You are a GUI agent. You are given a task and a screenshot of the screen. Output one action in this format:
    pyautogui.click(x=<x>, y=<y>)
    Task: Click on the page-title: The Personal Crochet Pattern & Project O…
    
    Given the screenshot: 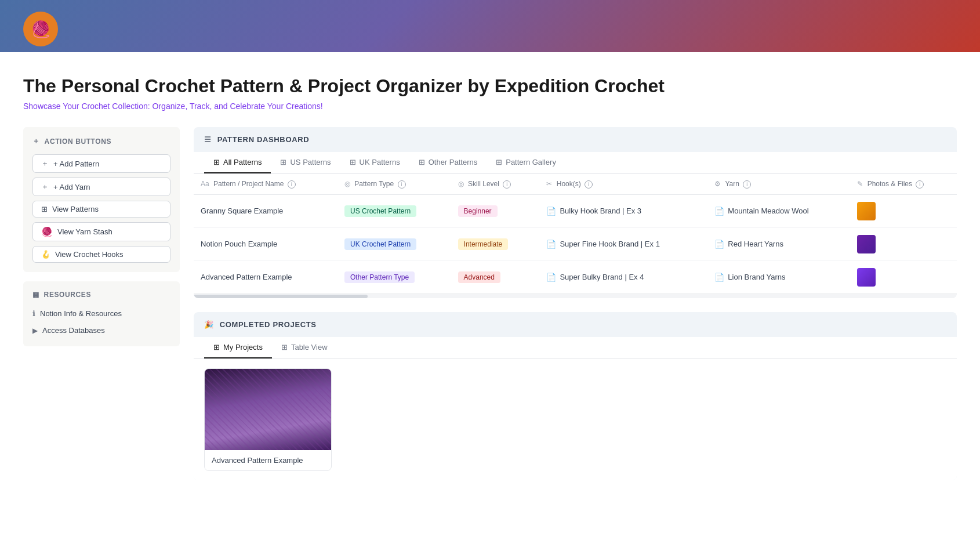 What is the action you would take?
    pyautogui.click(x=490, y=86)
    